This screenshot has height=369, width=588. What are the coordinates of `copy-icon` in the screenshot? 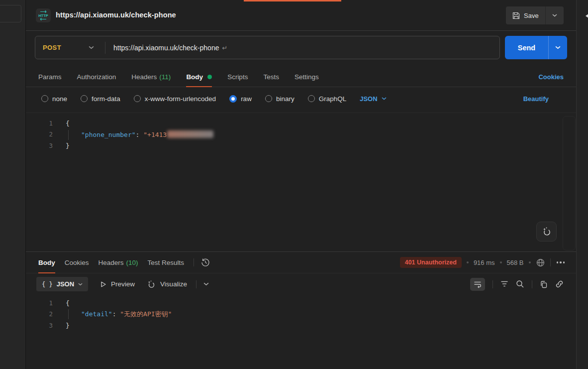 It's located at (544, 284).